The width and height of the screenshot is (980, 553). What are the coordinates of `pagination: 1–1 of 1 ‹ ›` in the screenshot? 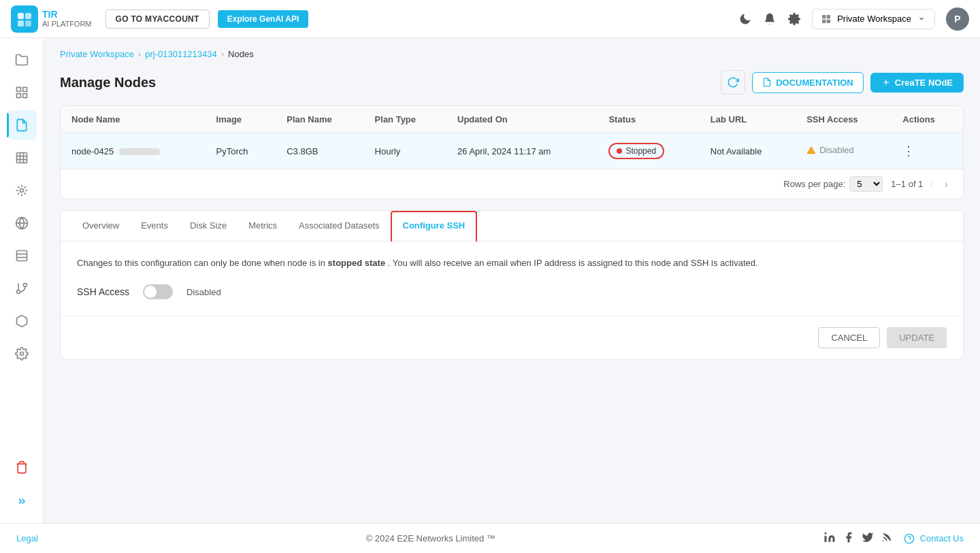 It's located at (921, 184).